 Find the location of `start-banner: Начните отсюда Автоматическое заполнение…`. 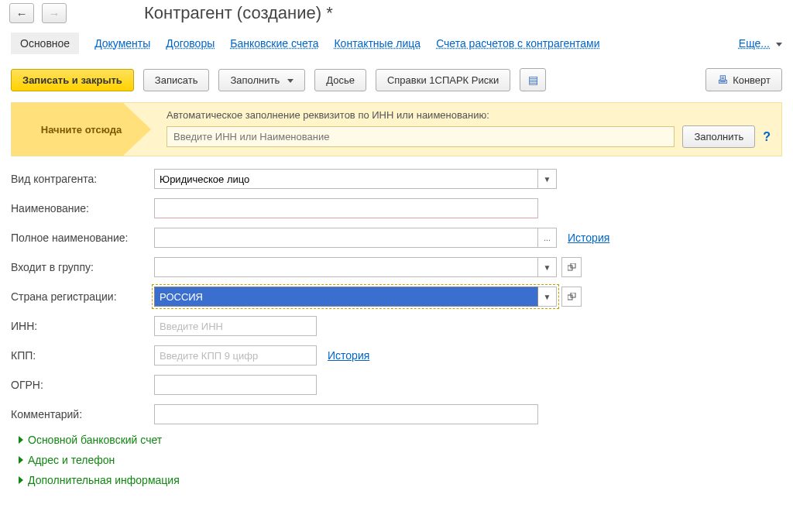

start-banner: Начните отсюда Автоматическое заполнение… is located at coordinates (396, 129).